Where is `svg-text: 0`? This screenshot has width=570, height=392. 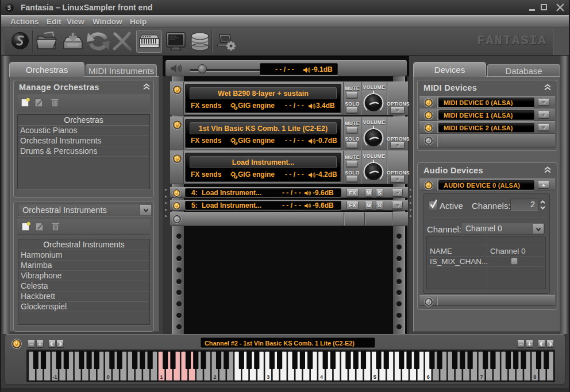
svg-text: 0 is located at coordinates (108, 377).